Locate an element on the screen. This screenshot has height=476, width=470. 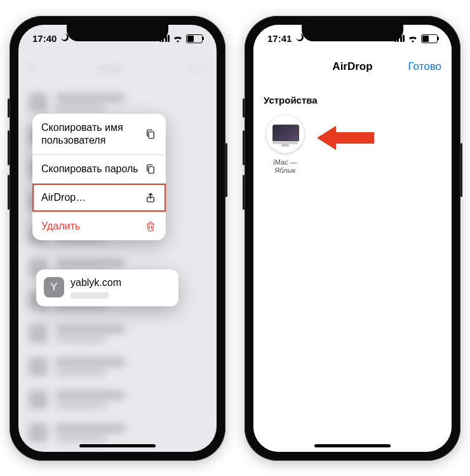
menu-airdrop-label: AirDrop… is located at coordinates (64, 198).